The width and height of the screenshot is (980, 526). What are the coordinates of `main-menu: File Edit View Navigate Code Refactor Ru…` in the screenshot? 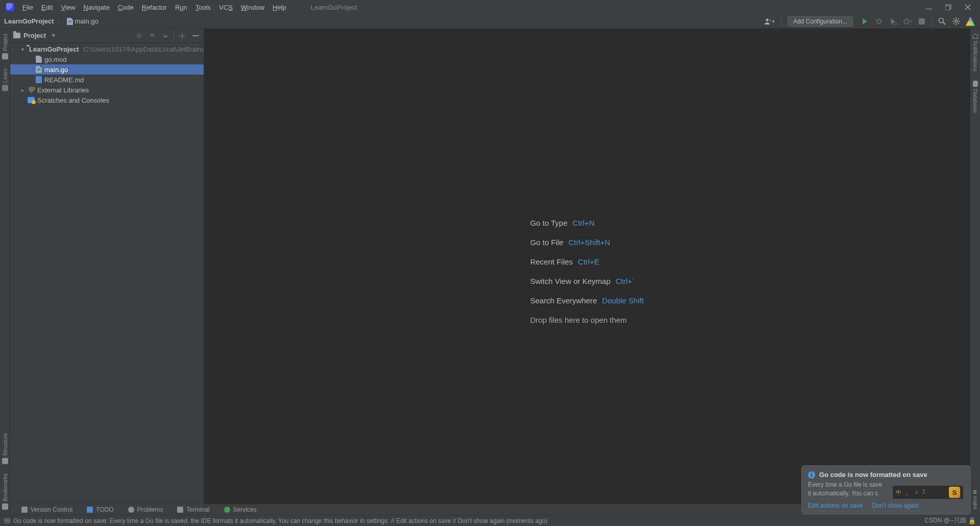 It's located at (154, 7).